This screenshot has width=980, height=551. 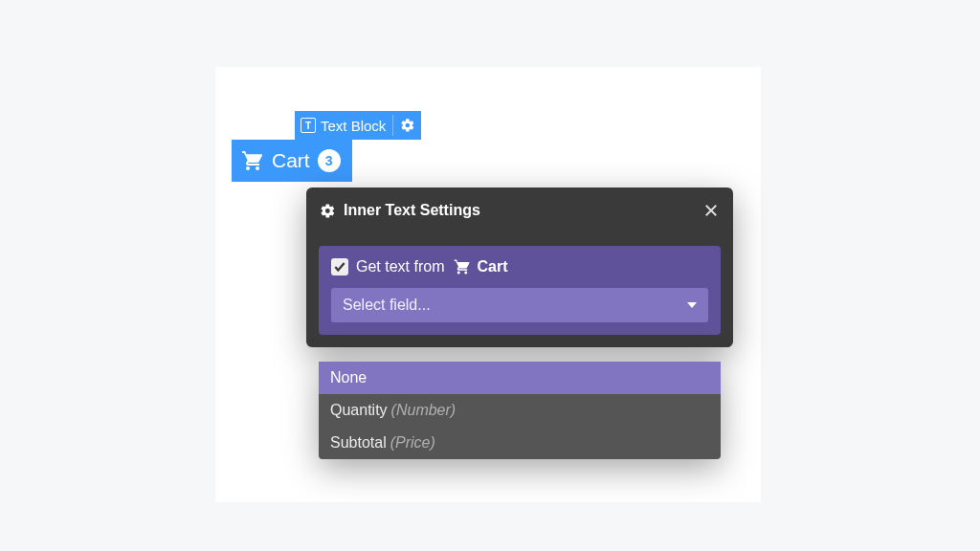 What do you see at coordinates (329, 161) in the screenshot?
I see `cart-count: 3` at bounding box center [329, 161].